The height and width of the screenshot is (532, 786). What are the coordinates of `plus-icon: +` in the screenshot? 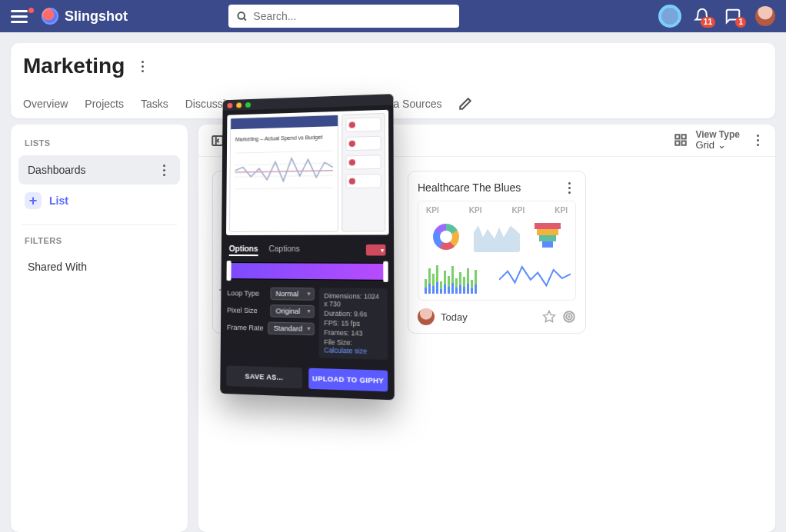 It's located at (33, 201).